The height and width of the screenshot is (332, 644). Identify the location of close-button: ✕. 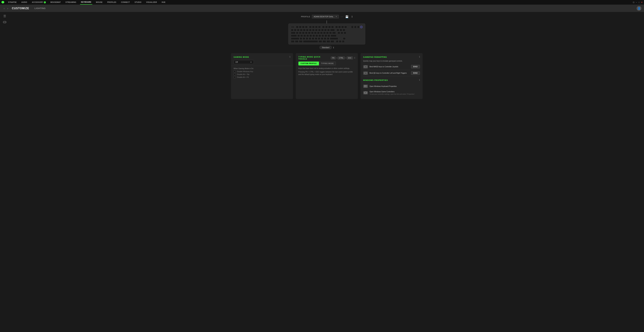
(642, 2).